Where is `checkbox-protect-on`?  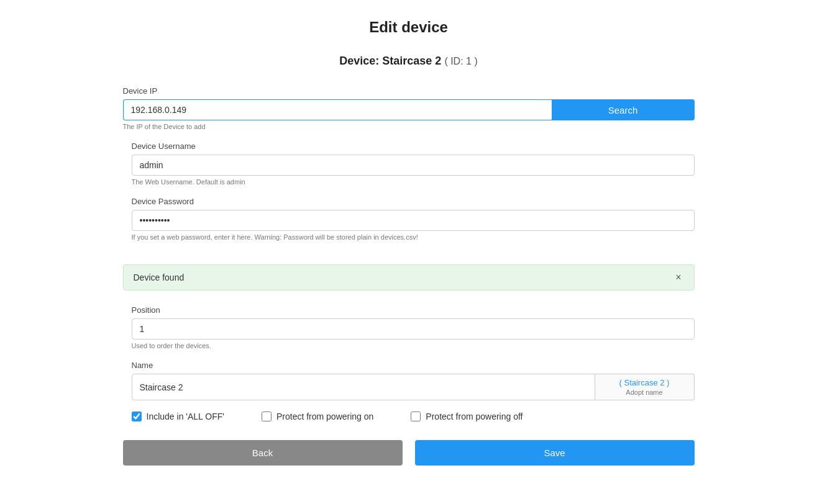
checkbox-protect-on is located at coordinates (267, 416).